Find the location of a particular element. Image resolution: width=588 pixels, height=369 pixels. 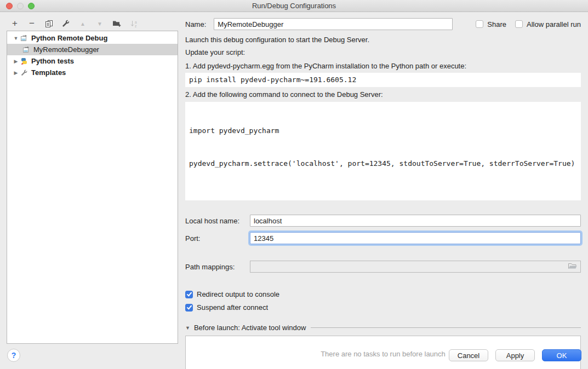

title-bar: Run/Debug Configurations is located at coordinates (294, 6).